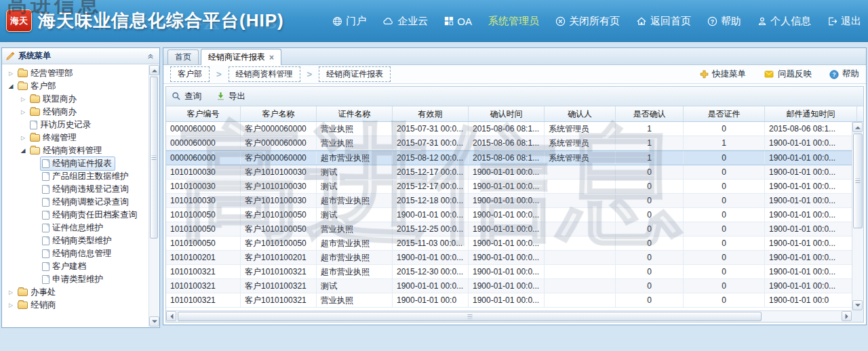  What do you see at coordinates (509, 229) in the screenshot?
I see `table-row: 1010100050客户1010100050营业执照2015-12-25 00:…` at bounding box center [509, 229].